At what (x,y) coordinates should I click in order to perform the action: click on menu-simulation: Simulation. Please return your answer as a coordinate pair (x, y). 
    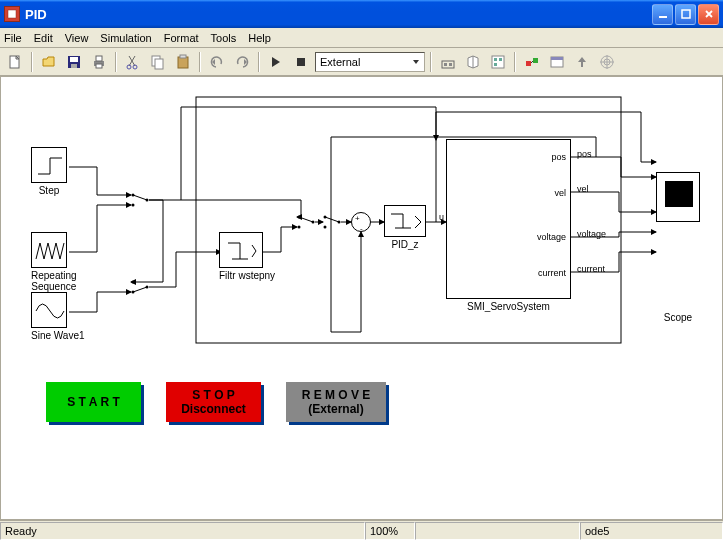
    Looking at the image, I should click on (126, 38).